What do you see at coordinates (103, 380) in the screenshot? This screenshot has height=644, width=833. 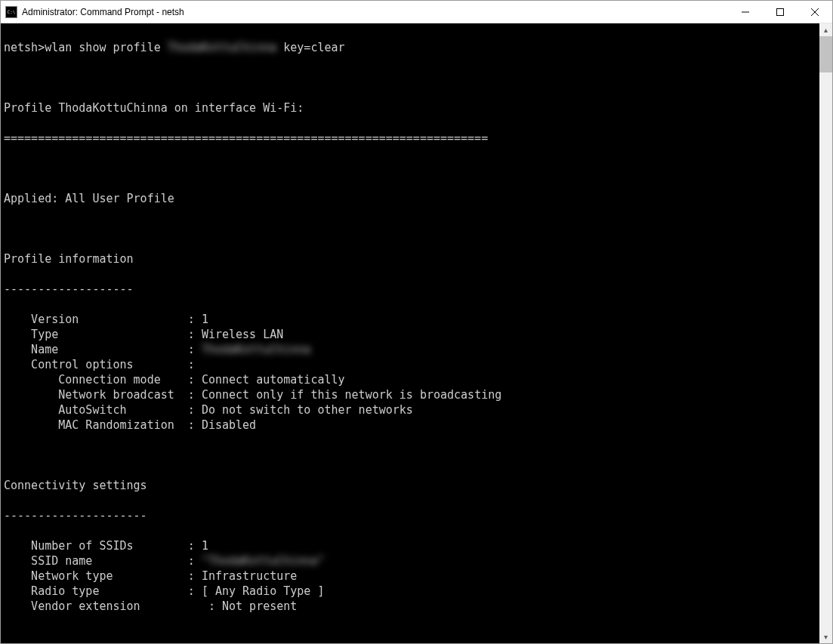 I see `kv-label: Connection mode :` at bounding box center [103, 380].